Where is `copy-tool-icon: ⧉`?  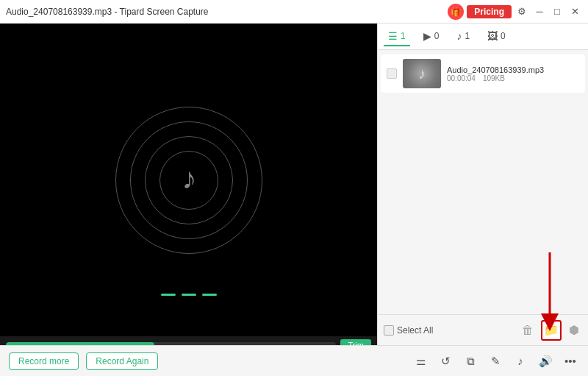
copy-tool-icon: ⧉ is located at coordinates (470, 361).